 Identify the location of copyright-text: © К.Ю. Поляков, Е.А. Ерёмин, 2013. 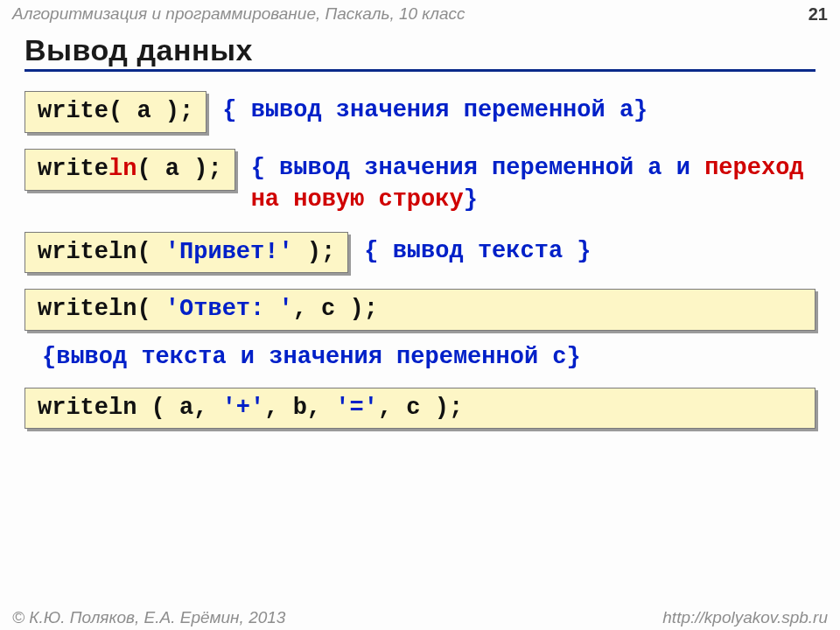
(149, 618).